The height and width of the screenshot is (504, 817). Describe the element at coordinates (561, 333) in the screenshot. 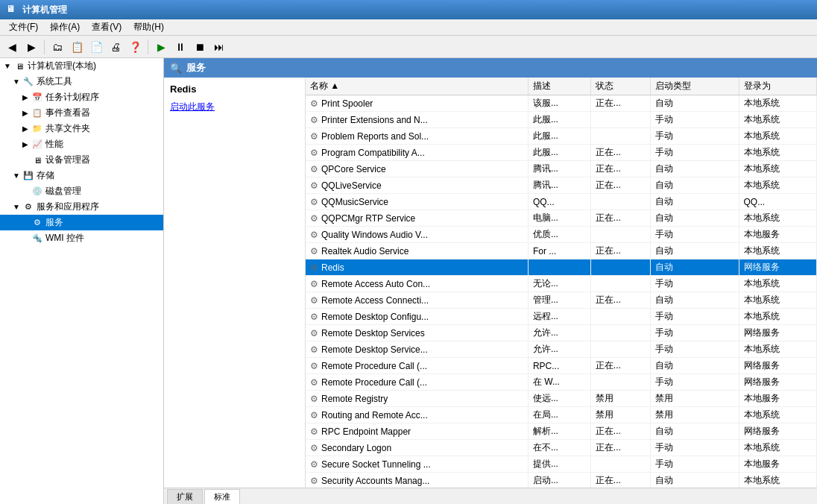

I see `table-row: ⚙Remote Desktop Services允许...手动网络服务` at that location.